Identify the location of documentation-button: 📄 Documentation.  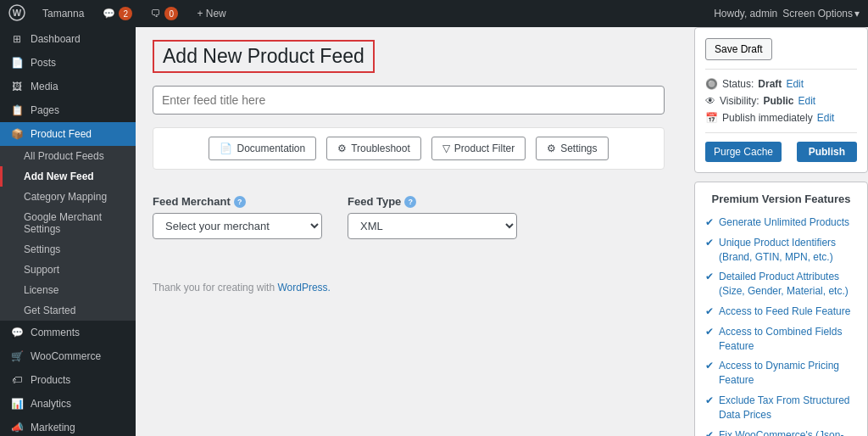
(263, 148).